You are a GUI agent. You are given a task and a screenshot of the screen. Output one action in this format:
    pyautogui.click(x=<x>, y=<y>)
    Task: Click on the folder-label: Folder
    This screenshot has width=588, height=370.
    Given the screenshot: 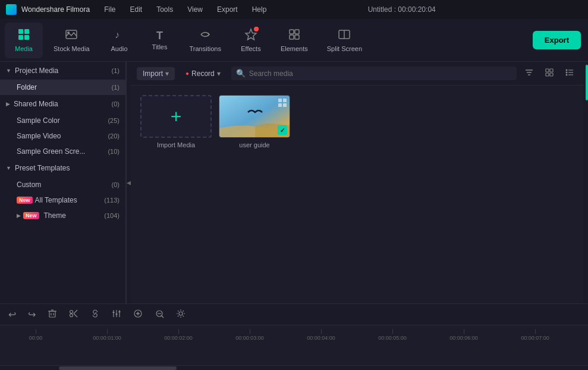 What is the action you would take?
    pyautogui.click(x=27, y=87)
    